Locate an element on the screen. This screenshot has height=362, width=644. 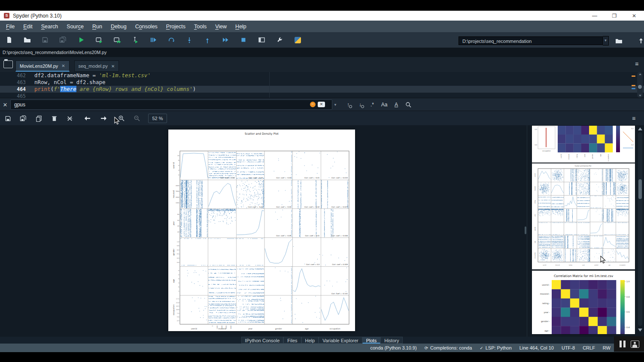
svg-text: 0.8 is located at coordinates (628, 297).